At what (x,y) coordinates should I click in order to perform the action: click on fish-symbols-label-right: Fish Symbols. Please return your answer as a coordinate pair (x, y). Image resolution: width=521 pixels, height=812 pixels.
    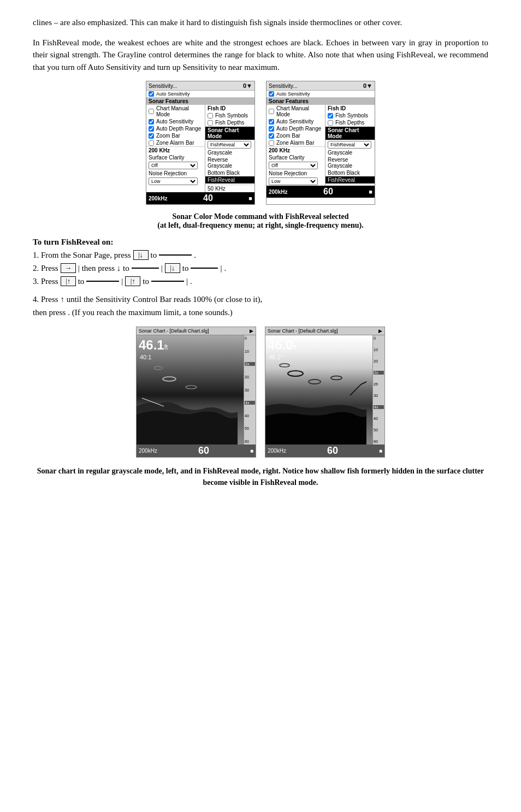
    Looking at the image, I should click on (352, 116).